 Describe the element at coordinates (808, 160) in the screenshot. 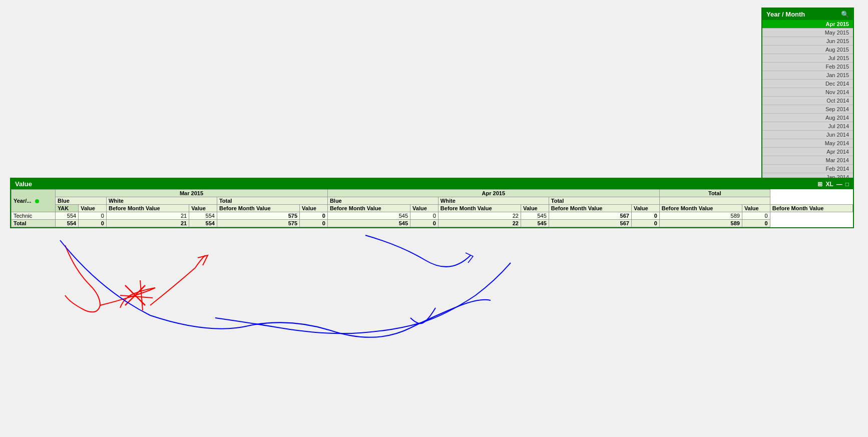

I see `year-month-item-16: Mar 2014` at that location.